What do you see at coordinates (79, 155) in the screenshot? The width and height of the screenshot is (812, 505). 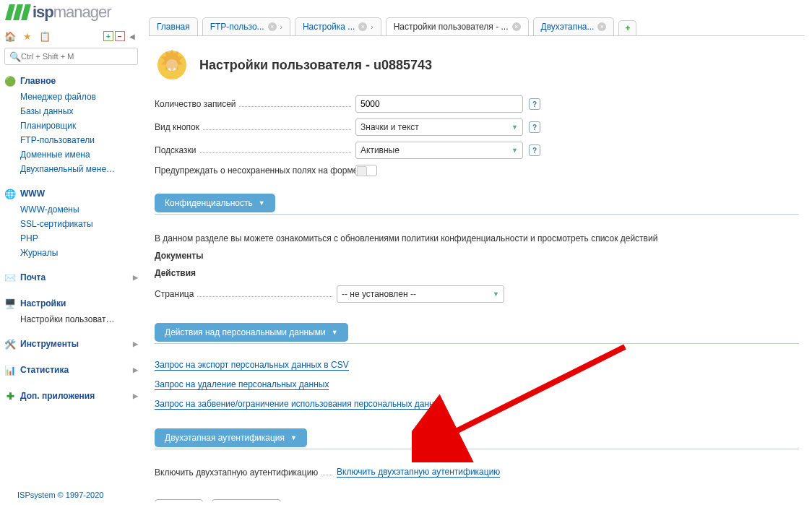 I see `nav-item-domains: Доменные имена` at bounding box center [79, 155].